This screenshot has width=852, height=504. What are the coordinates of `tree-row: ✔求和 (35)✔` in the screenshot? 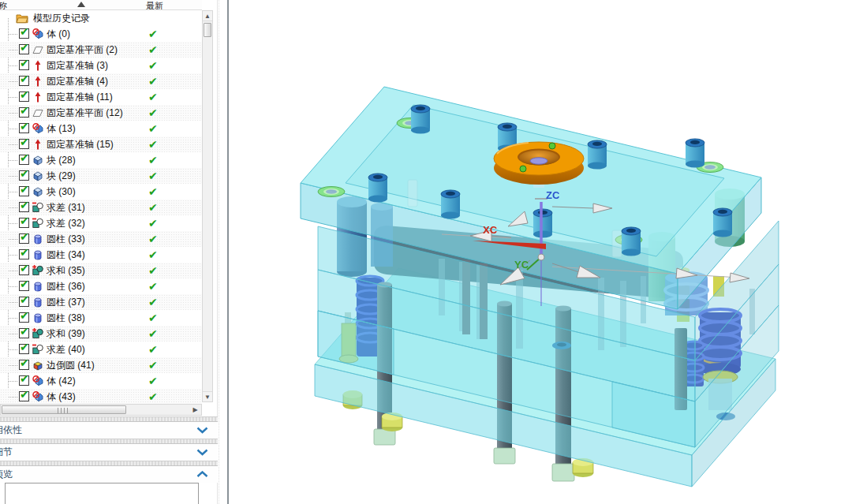 It's located at (101, 271).